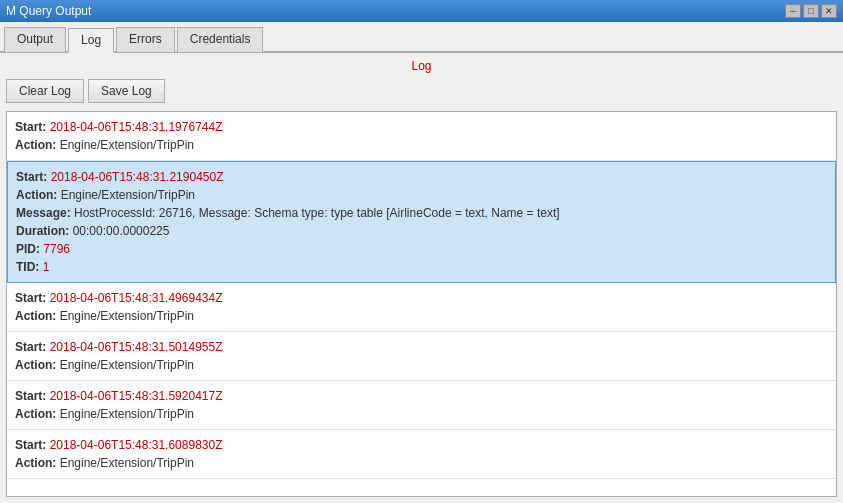 This screenshot has height=503, width=843. What do you see at coordinates (422, 454) in the screenshot?
I see `log-entry: Start: 2018-04-06T15:48:31.6089830ZActio…` at bounding box center [422, 454].